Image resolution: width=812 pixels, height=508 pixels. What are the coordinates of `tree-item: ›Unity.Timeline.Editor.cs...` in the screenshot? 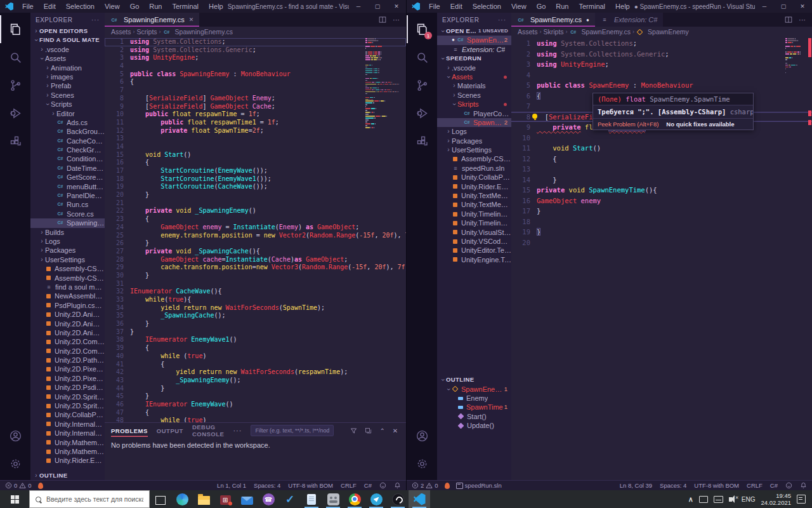 It's located at (475, 223).